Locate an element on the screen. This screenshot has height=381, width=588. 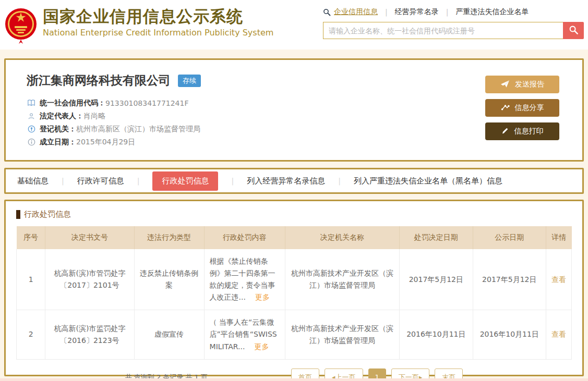
tab-basic-info: 基础信息 is located at coordinates (33, 181).